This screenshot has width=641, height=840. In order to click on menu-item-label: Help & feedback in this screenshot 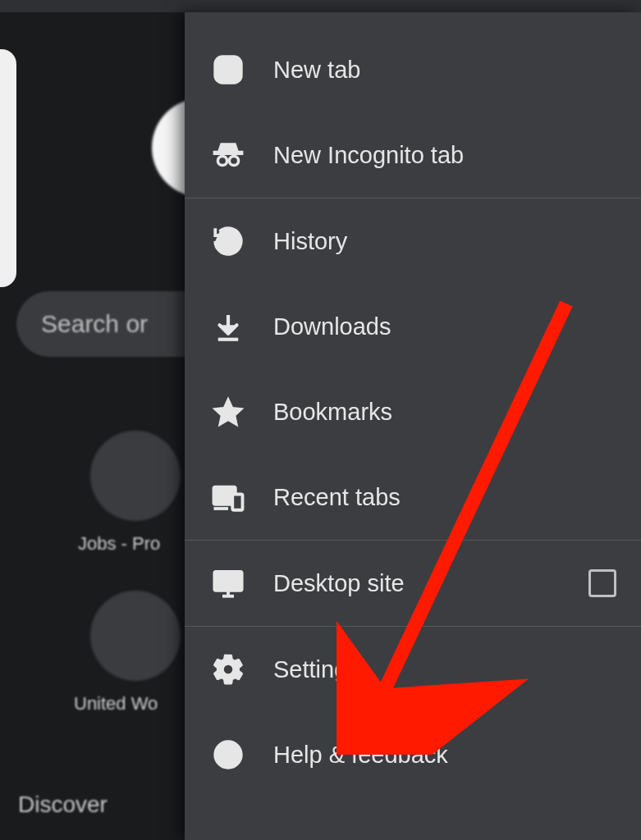, I will do `click(361, 755)`.